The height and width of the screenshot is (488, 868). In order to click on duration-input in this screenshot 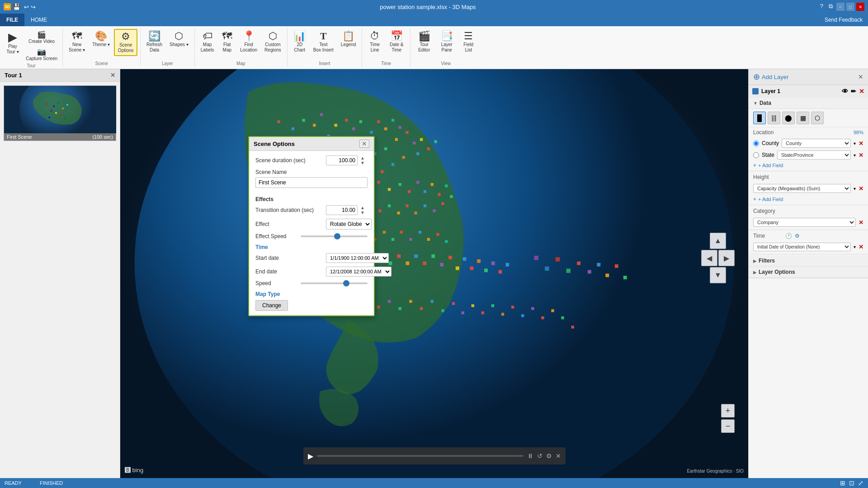, I will do `click(342, 160)`.